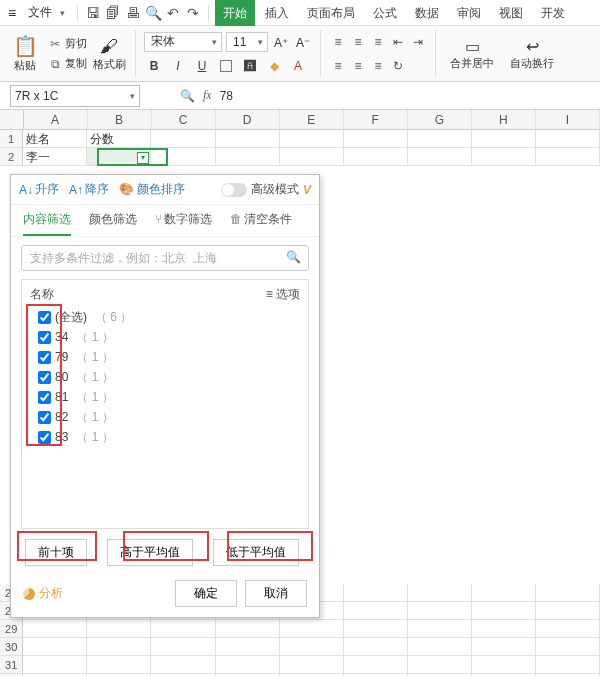 The height and width of the screenshot is (676, 600). What do you see at coordinates (119, 139) in the screenshot?
I see `cell-b1: 分数` at bounding box center [119, 139].